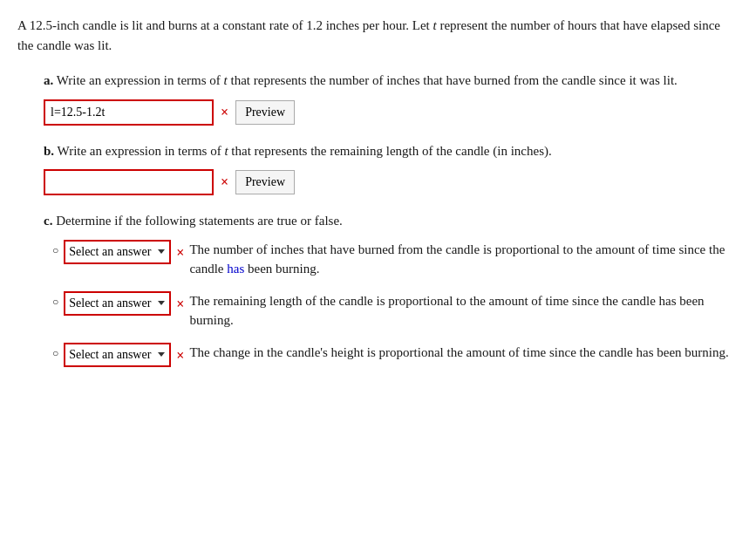  I want to click on part-a-input-row: × Preview, so click(391, 112).